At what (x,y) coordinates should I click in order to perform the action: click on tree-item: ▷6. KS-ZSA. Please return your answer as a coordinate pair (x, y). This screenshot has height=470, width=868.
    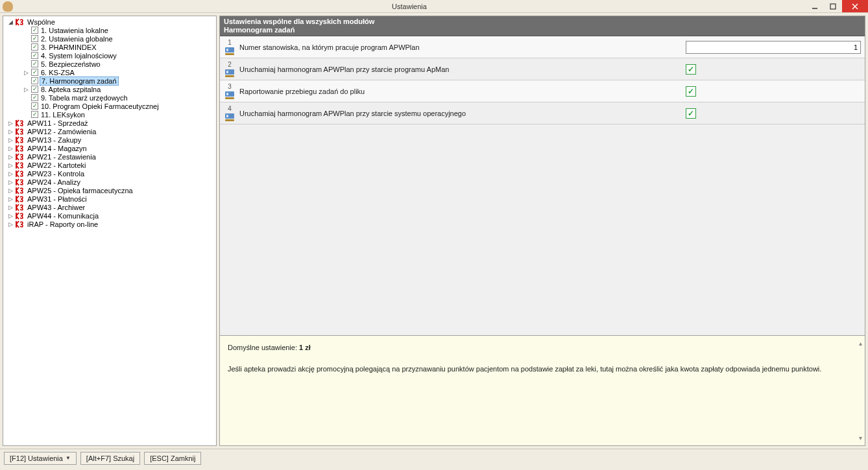
    Looking at the image, I should click on (110, 73).